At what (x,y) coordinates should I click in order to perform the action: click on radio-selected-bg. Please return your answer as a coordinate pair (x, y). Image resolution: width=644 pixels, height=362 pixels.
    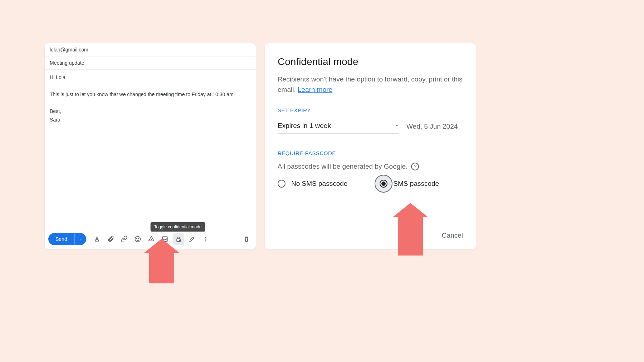
    Looking at the image, I should click on (384, 184).